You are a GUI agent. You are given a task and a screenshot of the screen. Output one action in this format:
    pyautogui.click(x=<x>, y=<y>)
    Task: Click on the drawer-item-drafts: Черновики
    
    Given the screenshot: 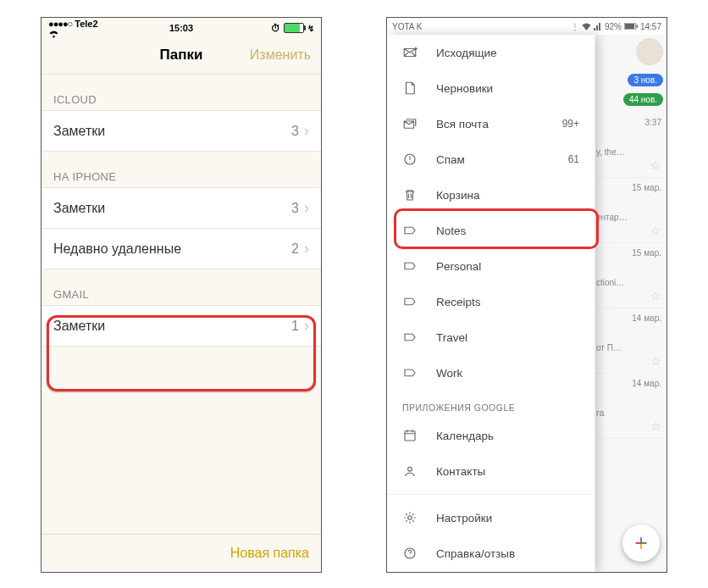 What is the action you would take?
    pyautogui.click(x=491, y=88)
    